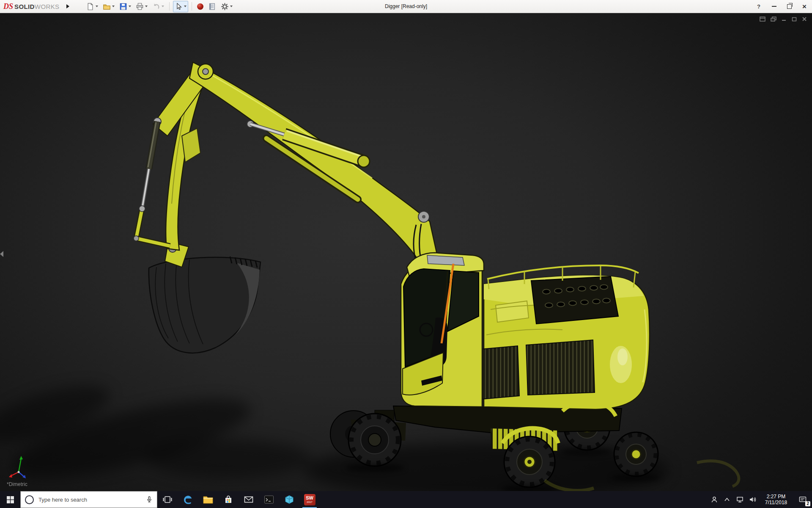  Describe the element at coordinates (808, 504) in the screenshot. I see `notification-badge: 2` at that location.